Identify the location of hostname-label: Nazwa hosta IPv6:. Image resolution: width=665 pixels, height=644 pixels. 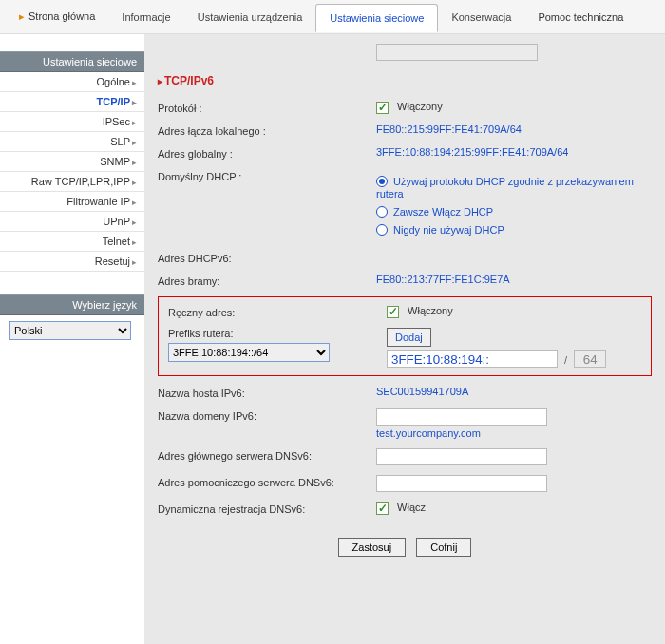
(267, 392).